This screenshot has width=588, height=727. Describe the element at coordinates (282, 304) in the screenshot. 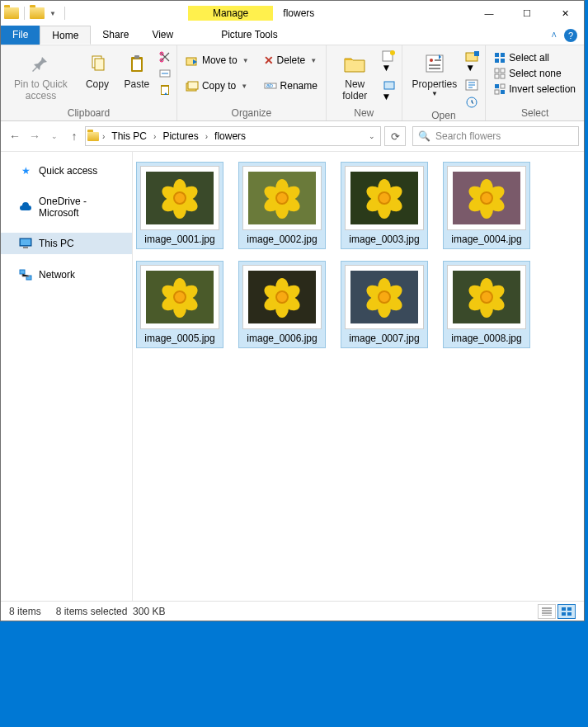

I see `file-item: image_0006.jpg` at that location.